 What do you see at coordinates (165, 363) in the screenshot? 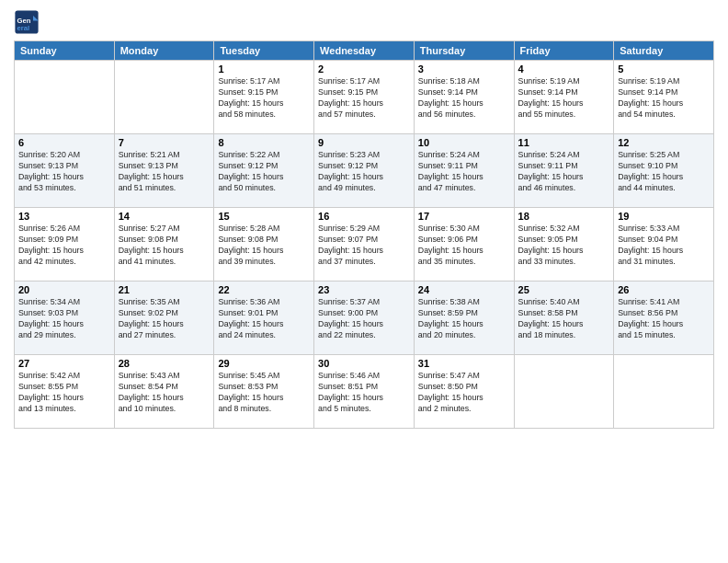
I see `day-number: 28` at bounding box center [165, 363].